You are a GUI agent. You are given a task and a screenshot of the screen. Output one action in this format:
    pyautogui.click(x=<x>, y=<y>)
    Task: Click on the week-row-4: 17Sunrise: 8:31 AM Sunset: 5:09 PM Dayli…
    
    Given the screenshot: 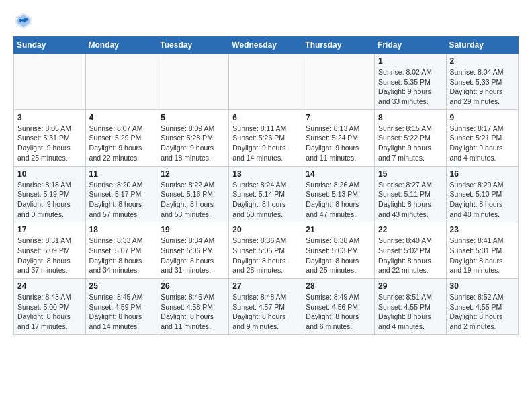 What is the action you would take?
    pyautogui.click(x=266, y=250)
    